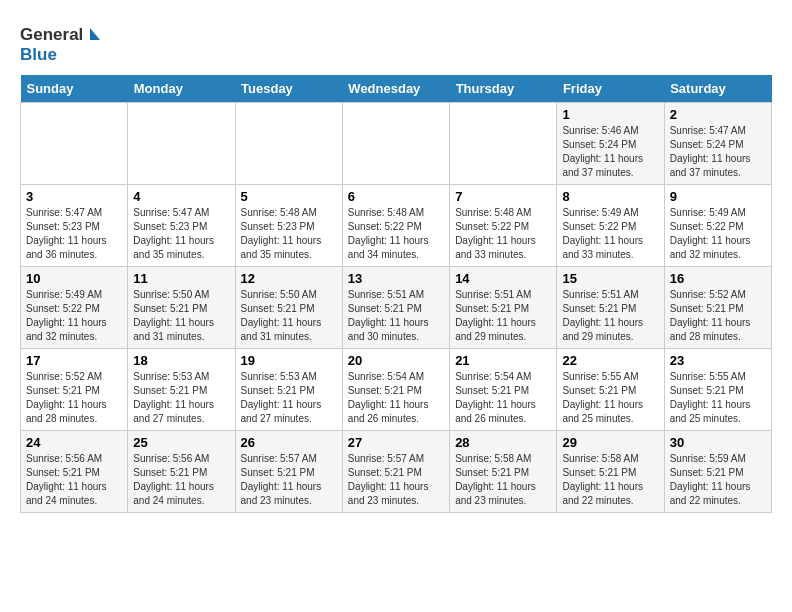  What do you see at coordinates (610, 308) in the screenshot?
I see `calendar-cell: 15Sunrise: 5:51 AMSunset: 5:21 PMDayligh…` at bounding box center [610, 308].